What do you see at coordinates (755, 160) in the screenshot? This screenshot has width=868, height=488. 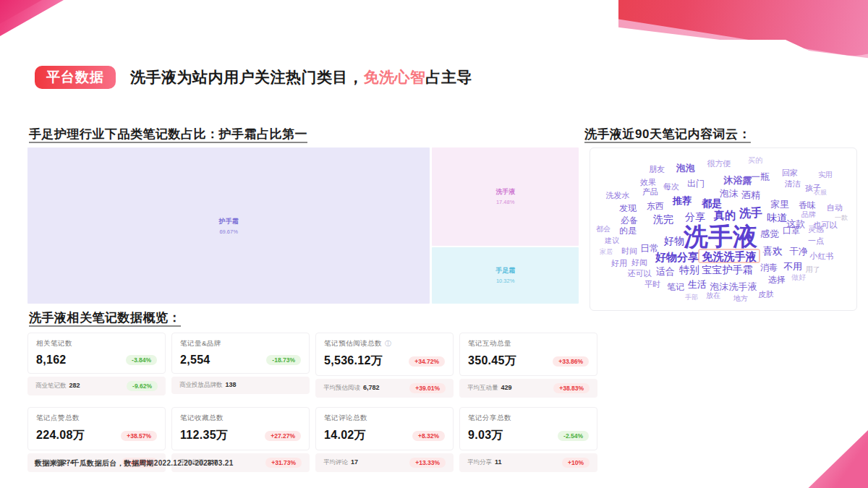 I see `wordcloud-word: 买的` at bounding box center [755, 160].